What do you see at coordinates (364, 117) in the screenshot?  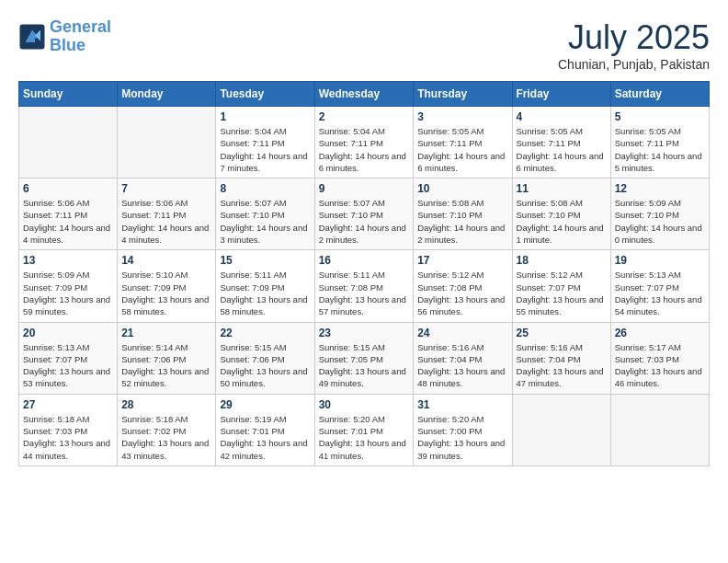 I see `day-number: 2` at bounding box center [364, 117].